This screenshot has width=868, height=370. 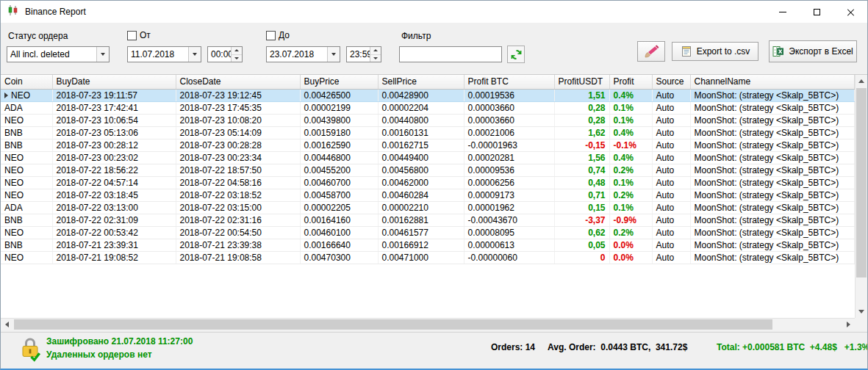 I want to click on cell-closeDate: 2018-07-22 18:57:50, so click(x=238, y=170).